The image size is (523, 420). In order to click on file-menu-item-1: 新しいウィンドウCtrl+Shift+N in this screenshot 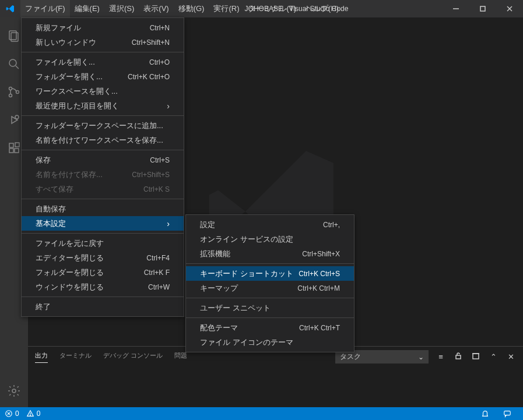, I will do `click(103, 42)`.